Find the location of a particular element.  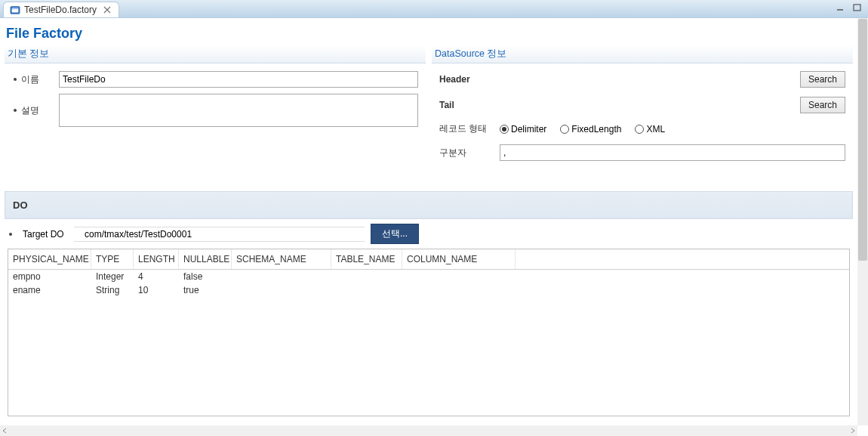

radio-label: XML is located at coordinates (655, 129).